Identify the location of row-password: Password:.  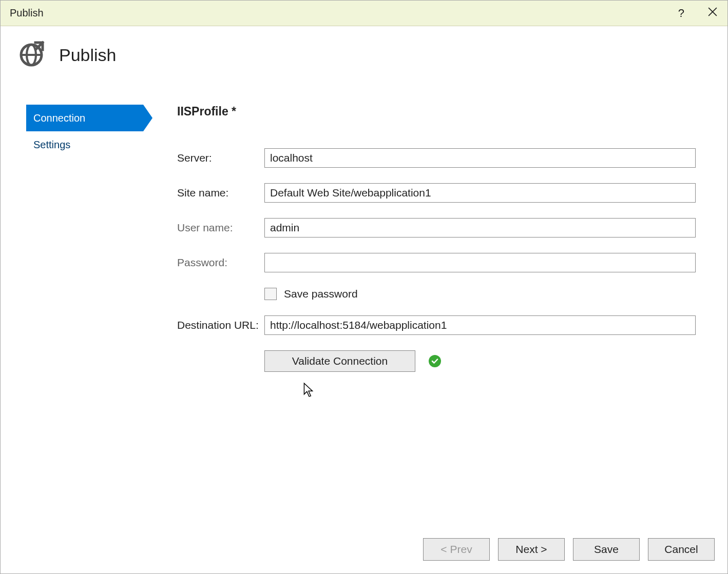
(436, 263).